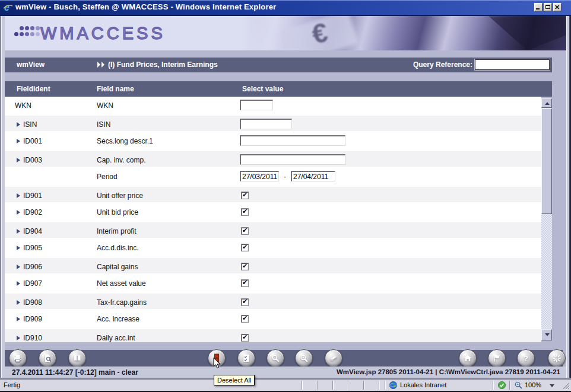 The image size is (571, 392). What do you see at coordinates (275, 358) in the screenshot?
I see `magnifier-icon` at bounding box center [275, 358].